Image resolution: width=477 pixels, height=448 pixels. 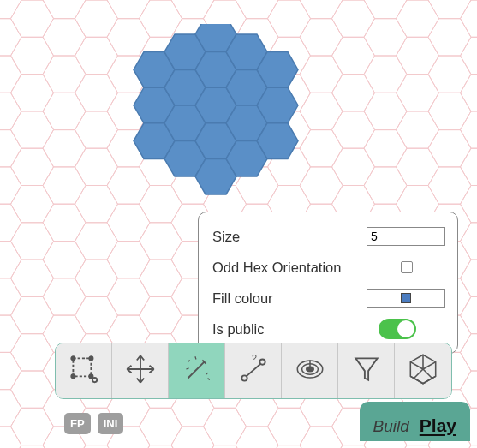 I want to click on orientation-checkbox, so click(x=407, y=267).